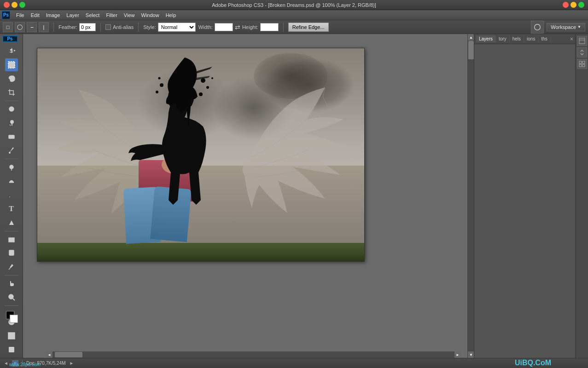 The image size is (588, 368). I want to click on close-btn-r, so click(565, 5).